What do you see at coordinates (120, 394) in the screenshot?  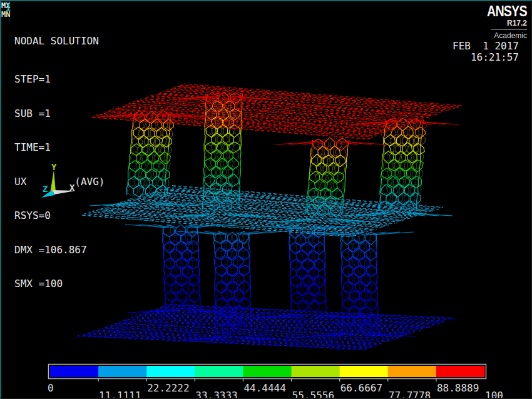 I see `legend-value: 11.1111` at bounding box center [120, 394].